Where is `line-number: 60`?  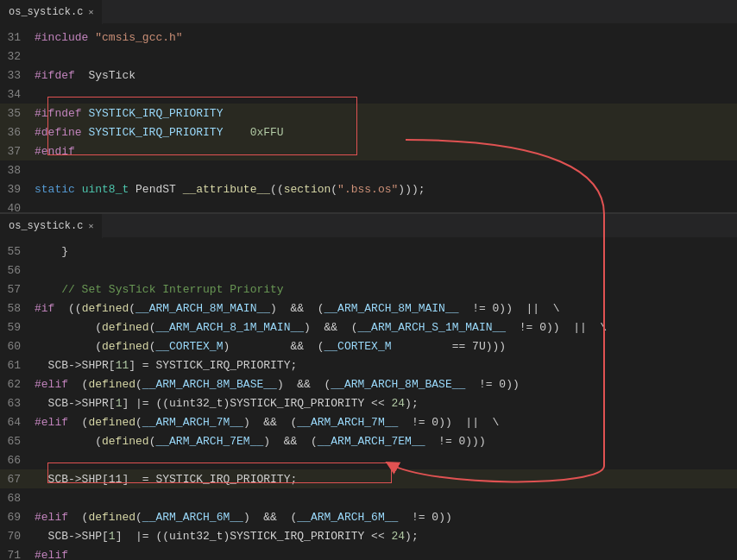
line-number: 60 is located at coordinates (17, 347).